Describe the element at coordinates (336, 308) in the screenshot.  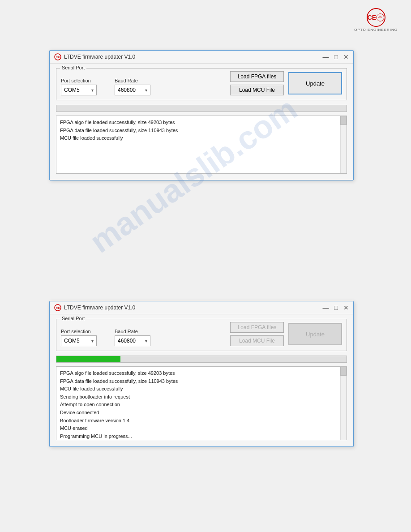
I see `window2-maximize-button: □` at that location.